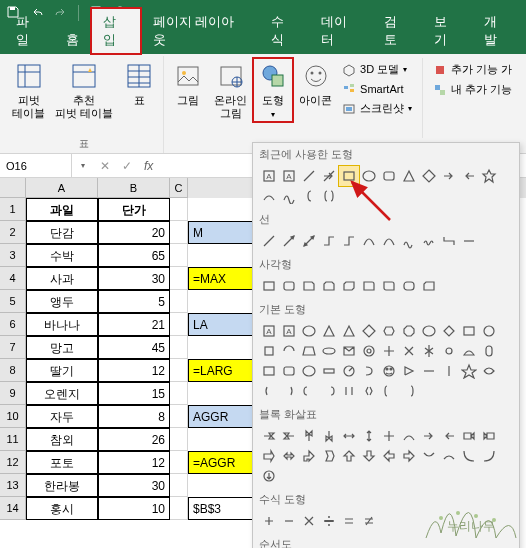 The image size is (526, 548). Describe the element at coordinates (289, 286) in the screenshot. I see `shape-round-rect` at that location.